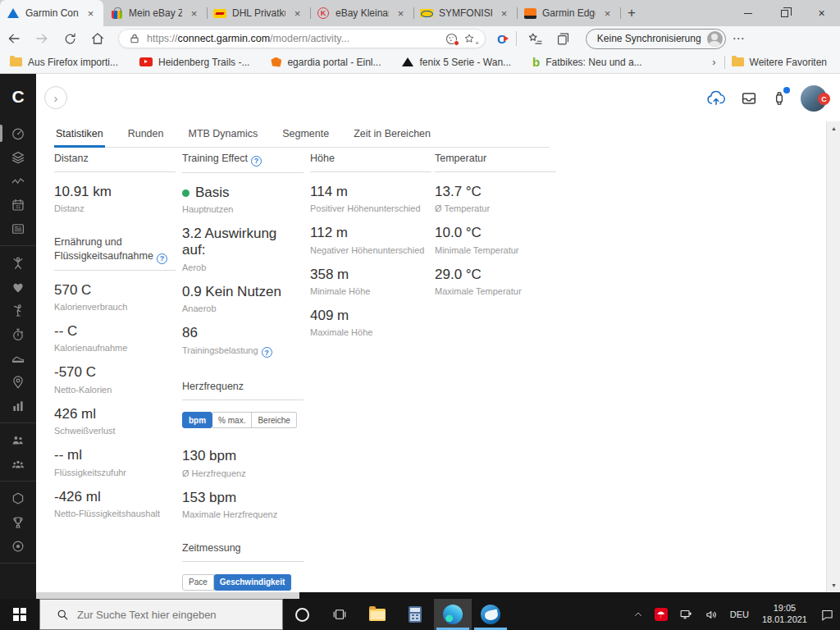 This screenshot has height=630, width=840. I want to click on bookmark-heidenberg-trails: Heidenberg Trails -..., so click(194, 62).